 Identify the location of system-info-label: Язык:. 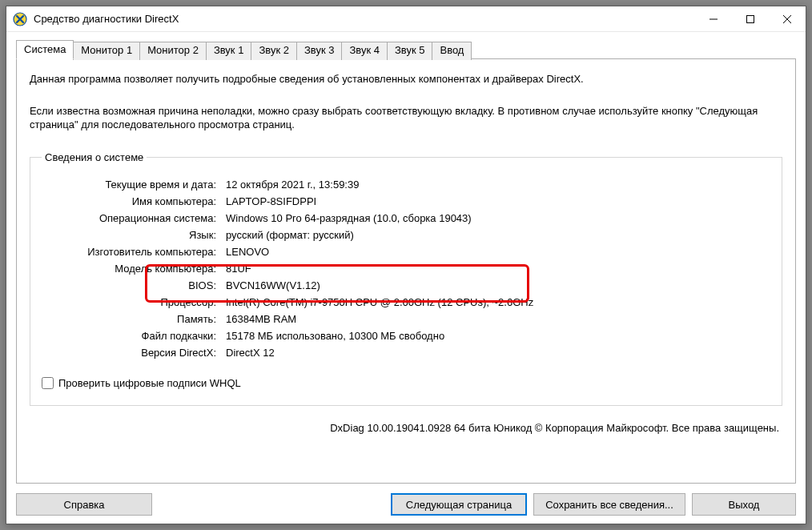
(131, 235).